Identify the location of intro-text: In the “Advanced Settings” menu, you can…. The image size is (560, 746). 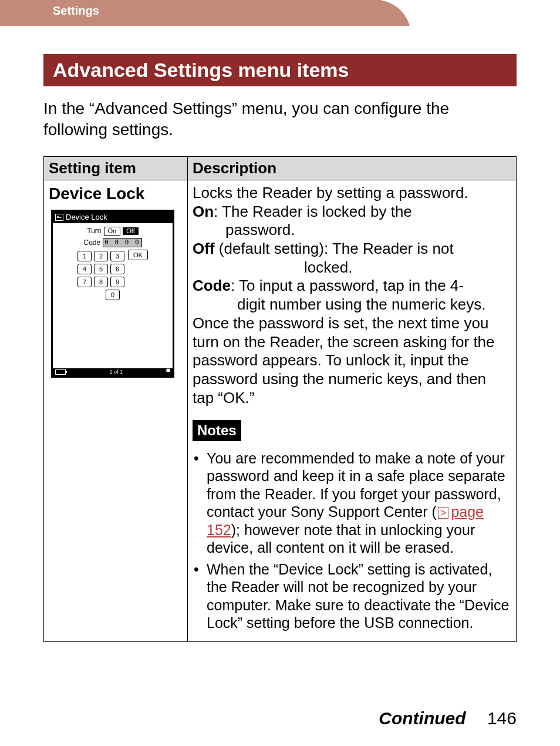
(280, 120).